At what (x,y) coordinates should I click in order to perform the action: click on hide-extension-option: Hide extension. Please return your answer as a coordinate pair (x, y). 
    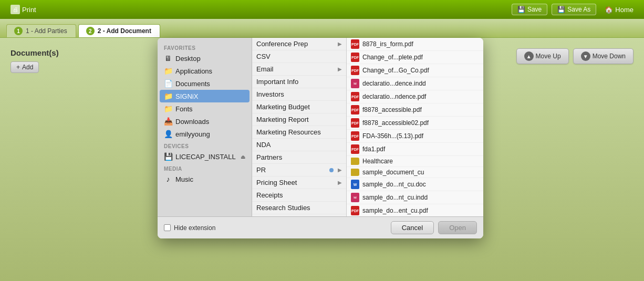
    Looking at the image, I should click on (190, 228).